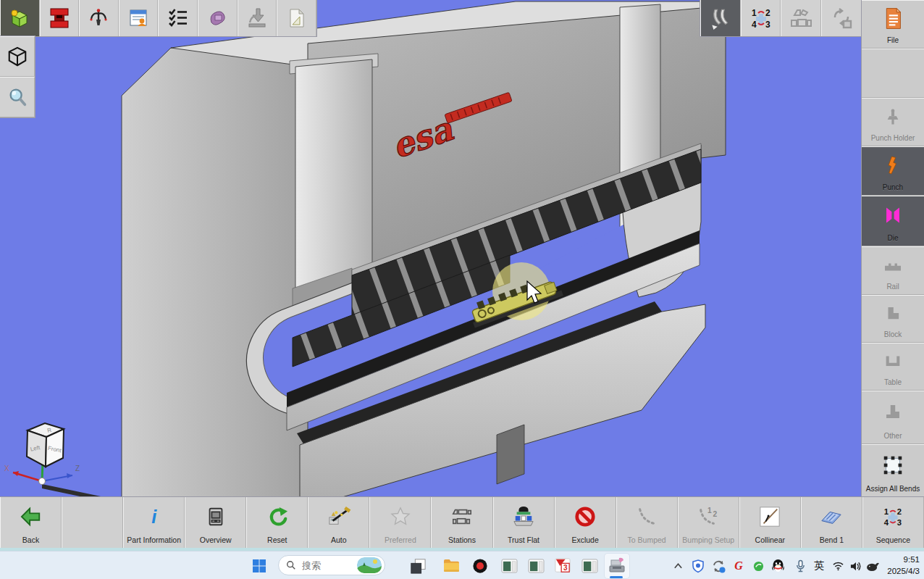 Image resolution: width=924 pixels, height=579 pixels. I want to click on bottom-button-stations: Stations, so click(462, 522).